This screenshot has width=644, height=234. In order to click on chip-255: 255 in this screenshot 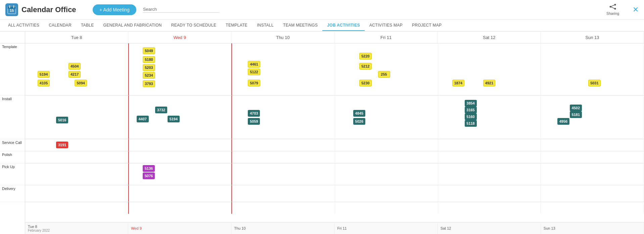, I will do `click(384, 74)`.